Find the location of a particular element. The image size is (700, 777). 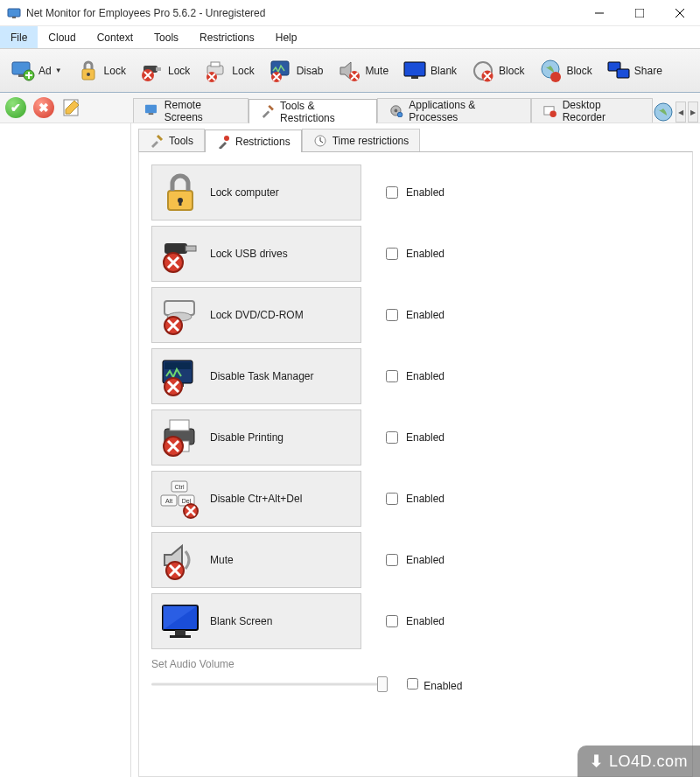

title-bar: Net Monitor for Employees Pro 5.6.2 - Un… is located at coordinates (350, 13).